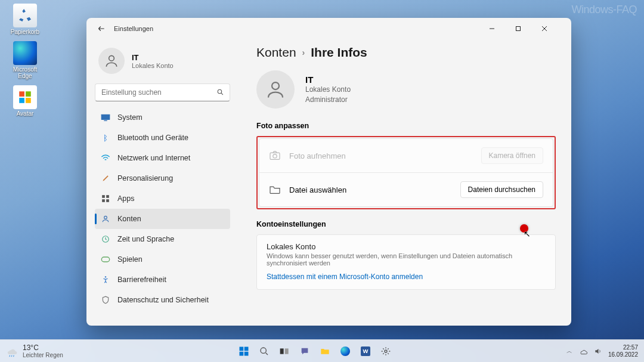 The image size is (644, 362). Describe the element at coordinates (244, 351) in the screenshot. I see `start-button` at that location.